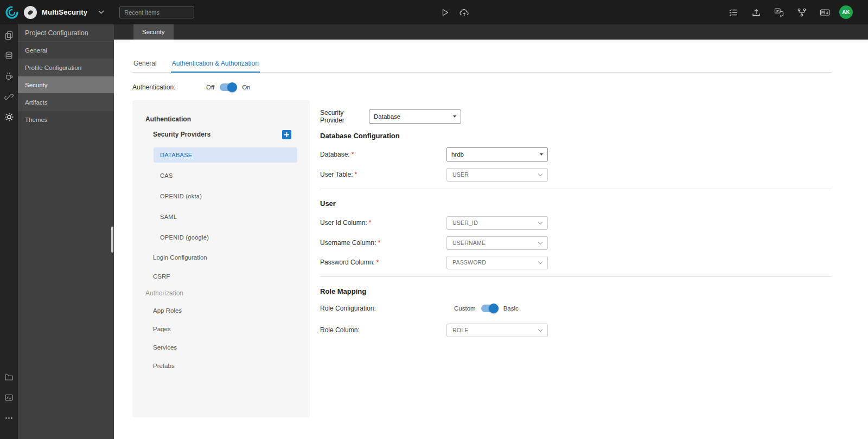  Describe the element at coordinates (383, 175) in the screenshot. I see `user-table-label: User Table:*` at that location.